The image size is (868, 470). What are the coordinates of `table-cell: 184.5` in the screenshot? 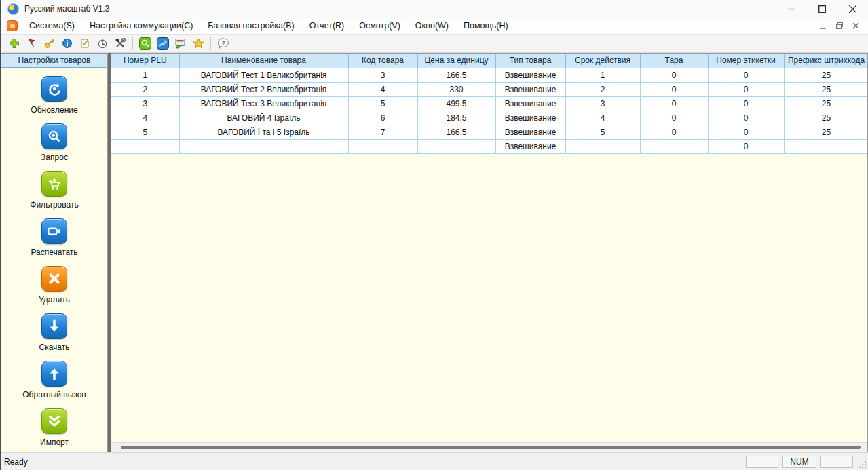 It's located at (456, 118).